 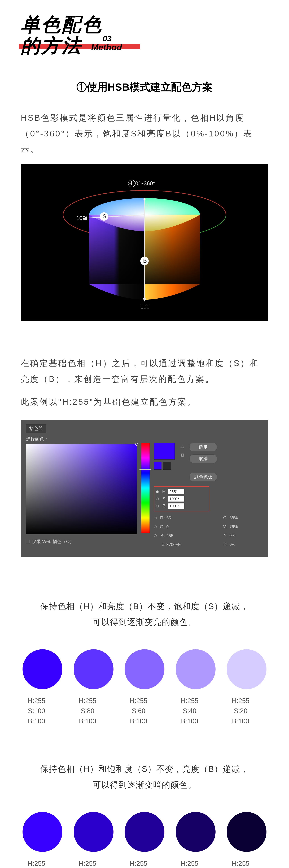 I want to click on radio-h, so click(x=157, y=492).